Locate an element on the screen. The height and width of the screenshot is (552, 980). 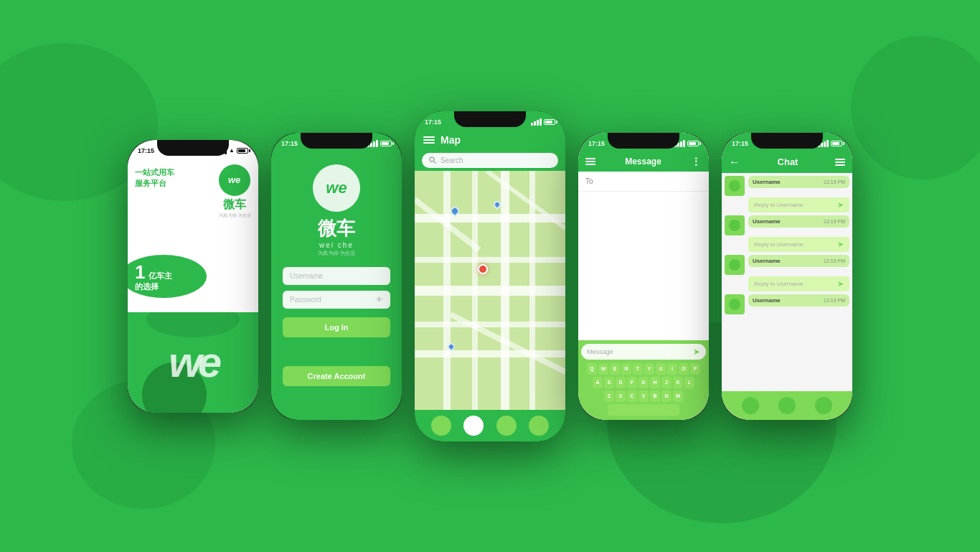
key-U: U is located at coordinates (661, 369).